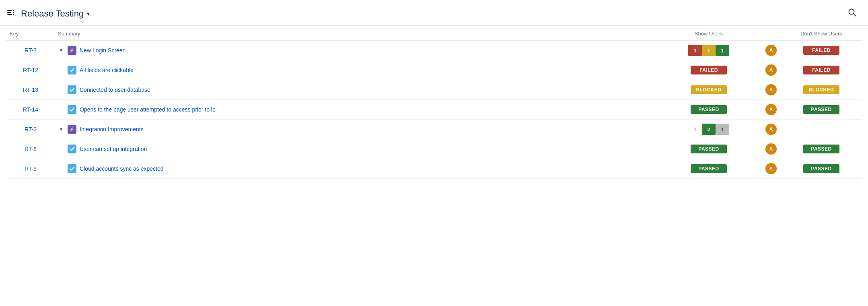 The image size is (868, 306). What do you see at coordinates (12, 14) in the screenshot?
I see `list-icon` at bounding box center [12, 14].